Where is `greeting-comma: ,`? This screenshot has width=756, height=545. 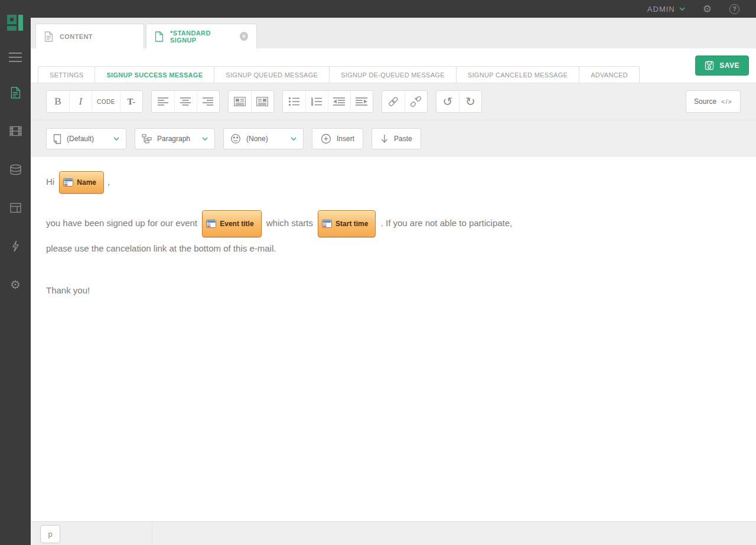
greeting-comma: , is located at coordinates (109, 182).